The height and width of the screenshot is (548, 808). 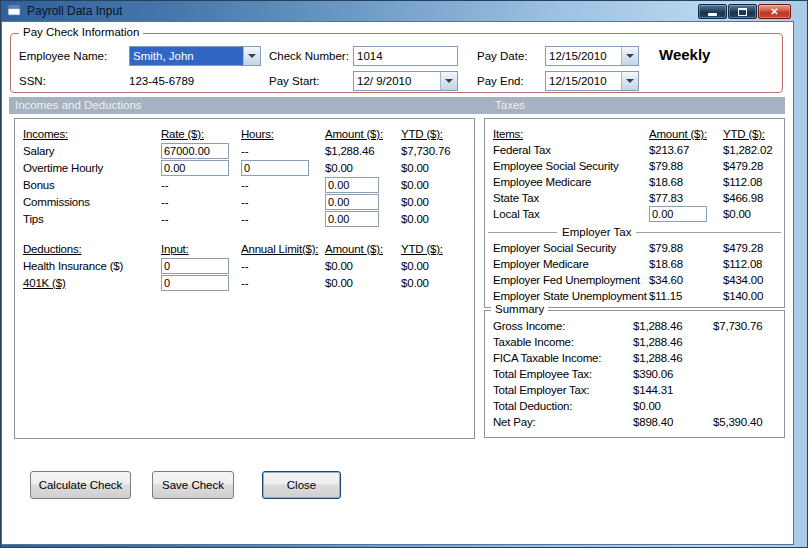 I want to click on deduction-label-health-insurance: Health Insurance ($), so click(x=73, y=266).